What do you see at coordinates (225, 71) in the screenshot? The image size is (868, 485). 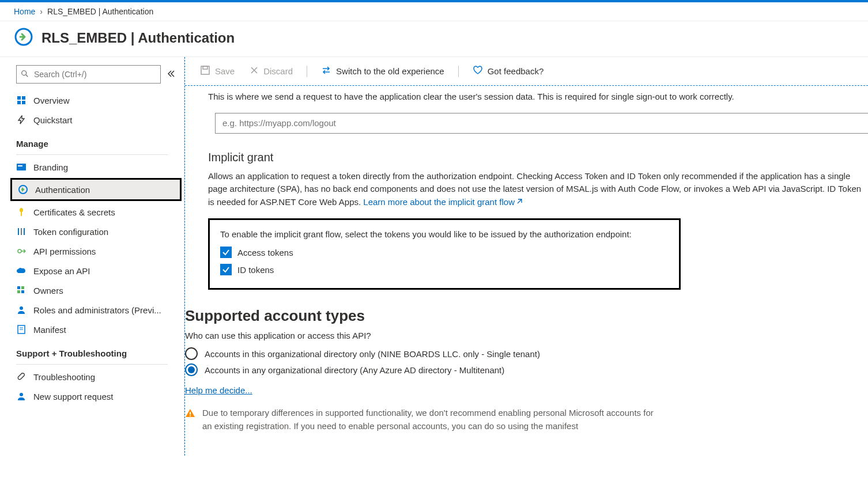 I see `save-label: Save` at bounding box center [225, 71].